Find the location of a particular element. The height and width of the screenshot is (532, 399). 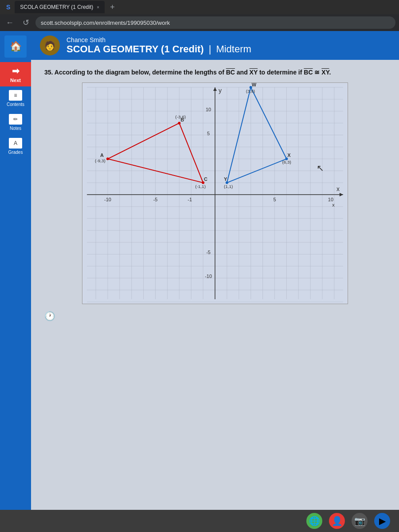

notes-label: Notes is located at coordinates (16, 129).